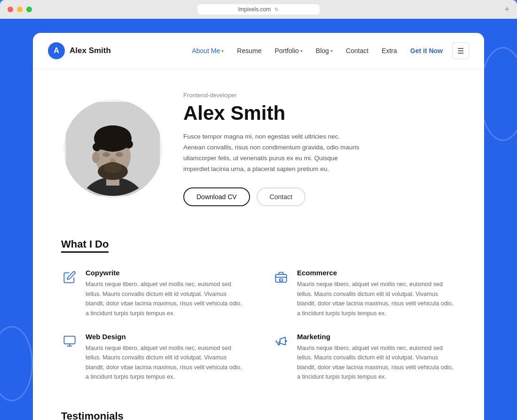 Image resolution: width=517 pixels, height=420 pixels. Describe the element at coordinates (289, 51) in the screenshot. I see `nav-portfolio: Portfolio ▾` at that location.